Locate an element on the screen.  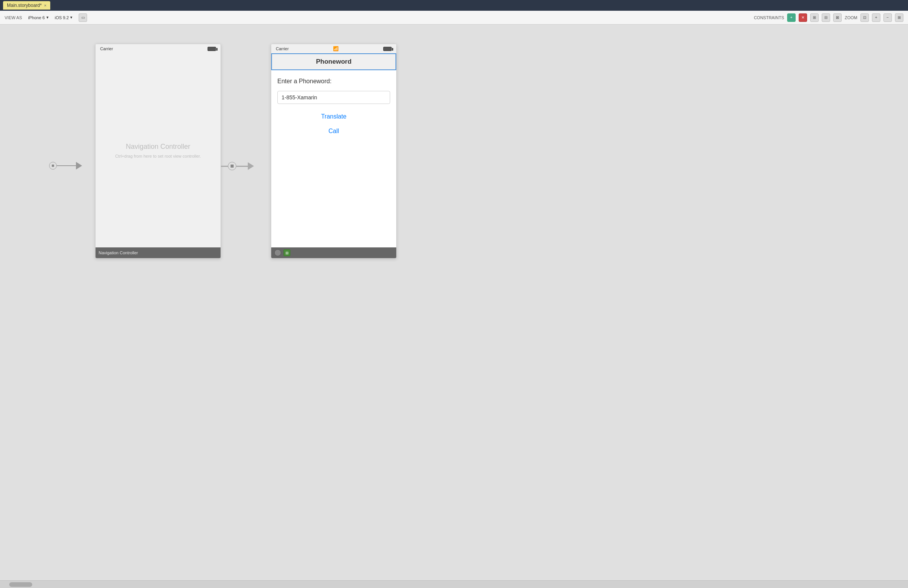
phone-input-field is located at coordinates (334, 97).